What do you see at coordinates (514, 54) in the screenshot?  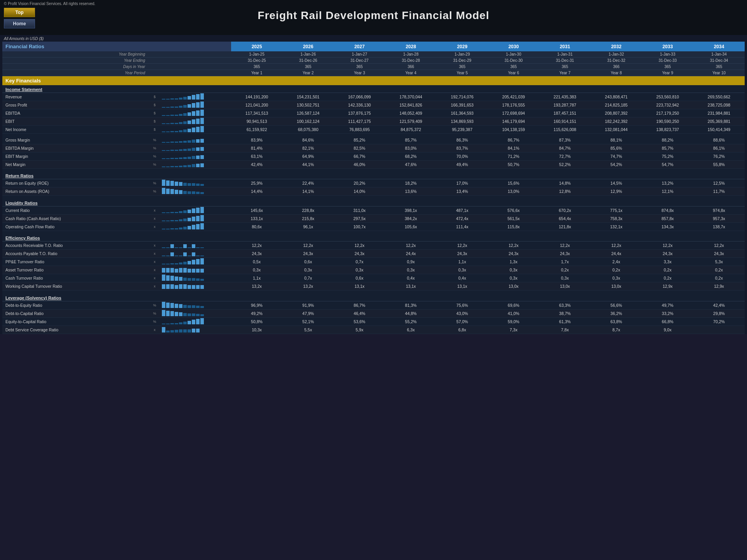 I see `meta-value: 1-Jan-30` at bounding box center [514, 54].